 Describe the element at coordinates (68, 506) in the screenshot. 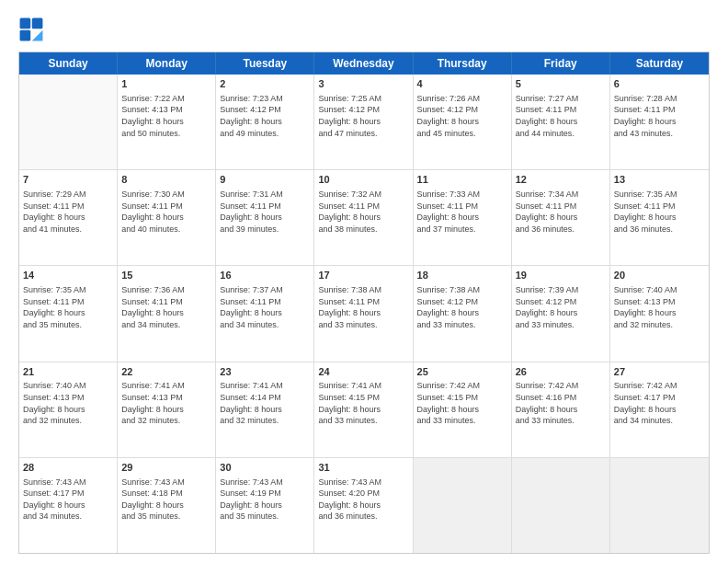

I see `calendar-cell: 28Sunrise: 7:43 AM Sunset: 4:17 PM Dayli…` at that location.